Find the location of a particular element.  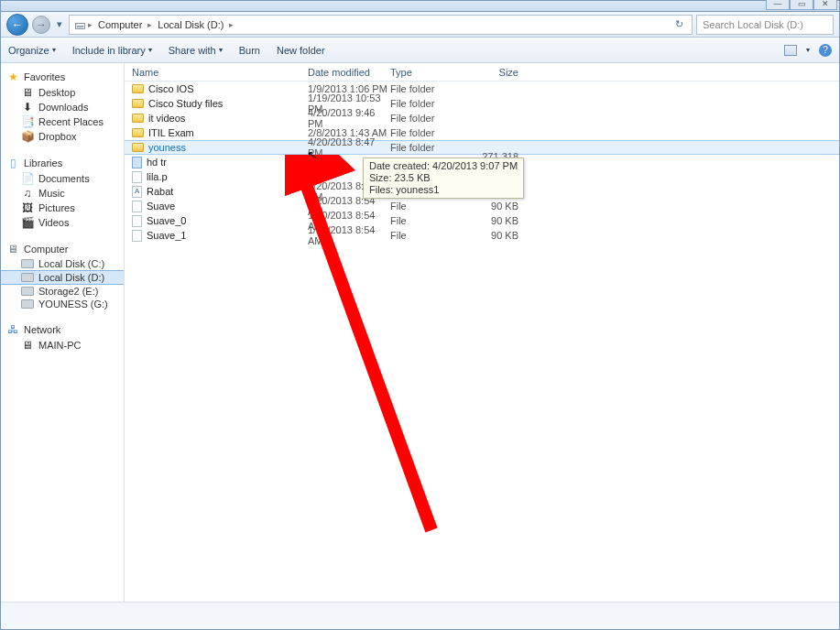

file-name: Suave_0 is located at coordinates (167, 221).